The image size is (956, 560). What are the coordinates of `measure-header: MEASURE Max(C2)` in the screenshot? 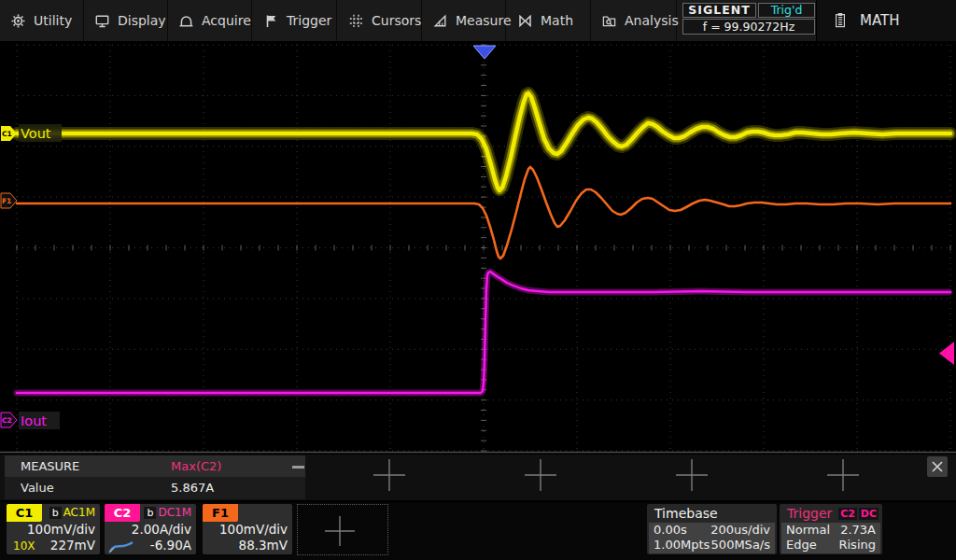 It's located at (155, 467).